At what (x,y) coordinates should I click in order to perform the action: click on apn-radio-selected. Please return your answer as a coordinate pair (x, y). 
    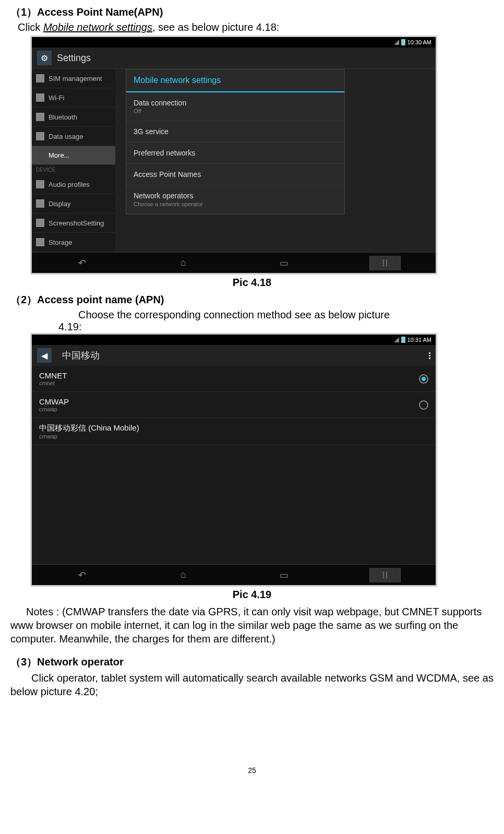
    Looking at the image, I should click on (424, 379).